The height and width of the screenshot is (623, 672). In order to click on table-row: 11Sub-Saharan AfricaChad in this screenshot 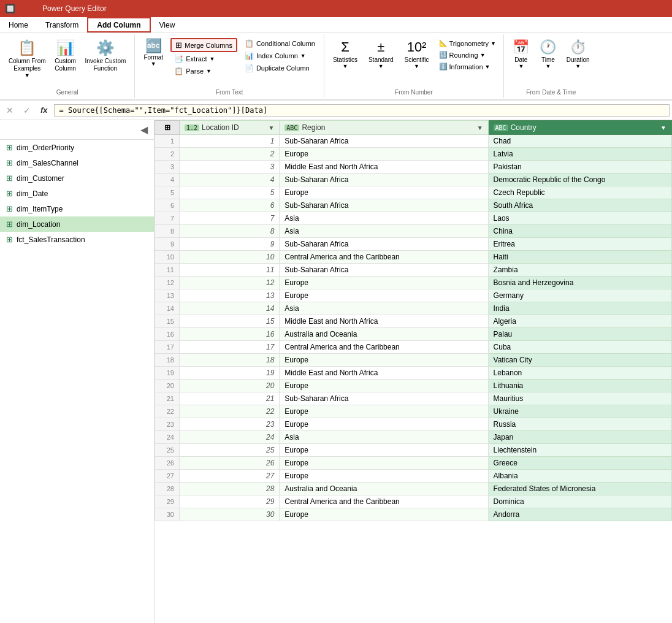, I will do `click(413, 141)`.